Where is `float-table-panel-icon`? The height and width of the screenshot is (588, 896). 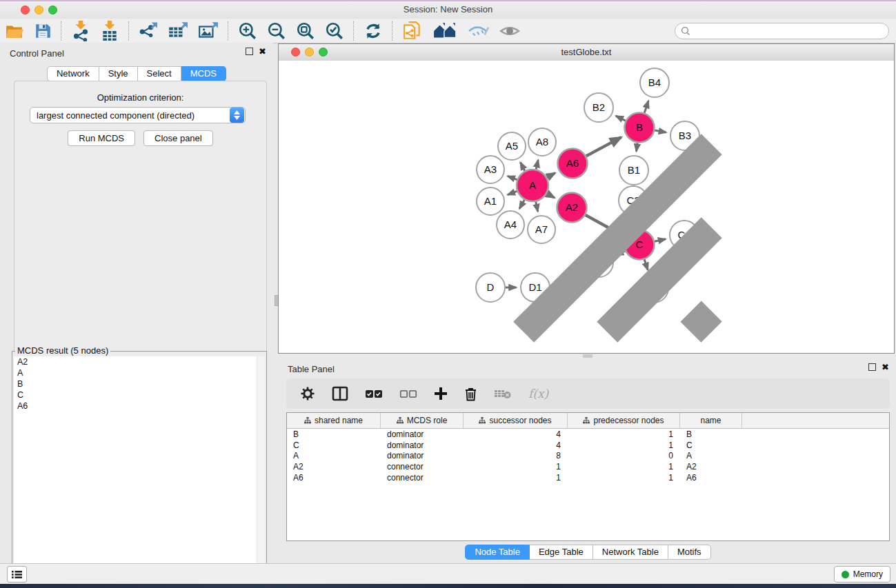 float-table-panel-icon is located at coordinates (872, 367).